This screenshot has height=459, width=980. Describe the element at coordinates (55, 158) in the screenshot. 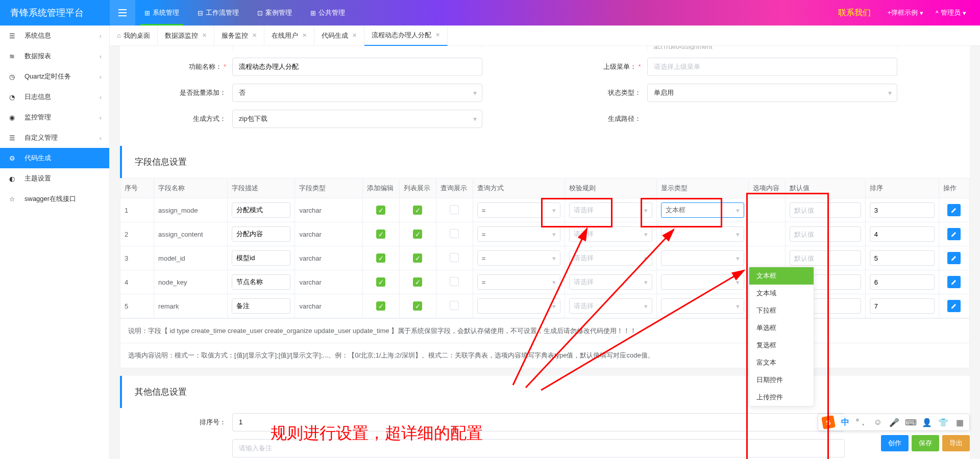

I see `sidebar-item-codegen: ⚙代码生成` at that location.